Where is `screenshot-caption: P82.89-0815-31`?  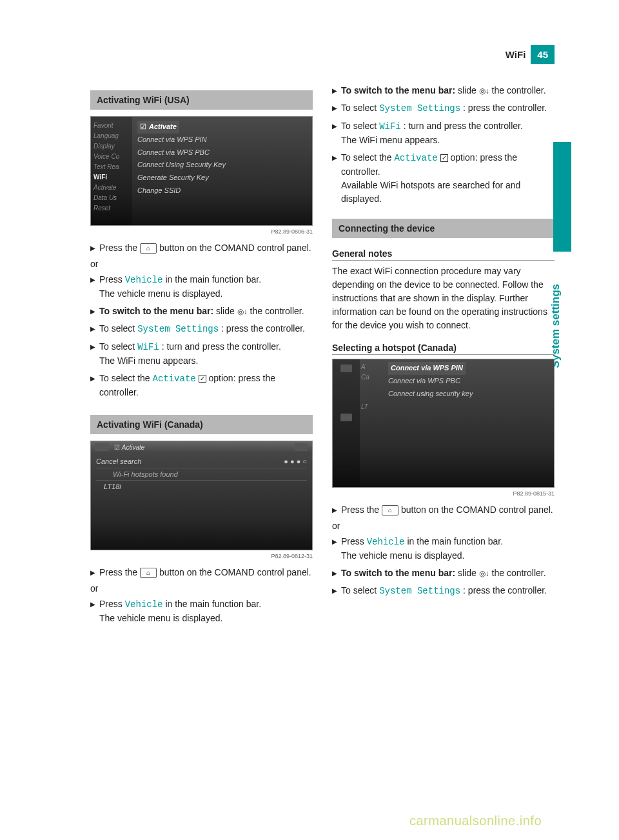
screenshot-caption: P82.89-0815-31 is located at coordinates (444, 494).